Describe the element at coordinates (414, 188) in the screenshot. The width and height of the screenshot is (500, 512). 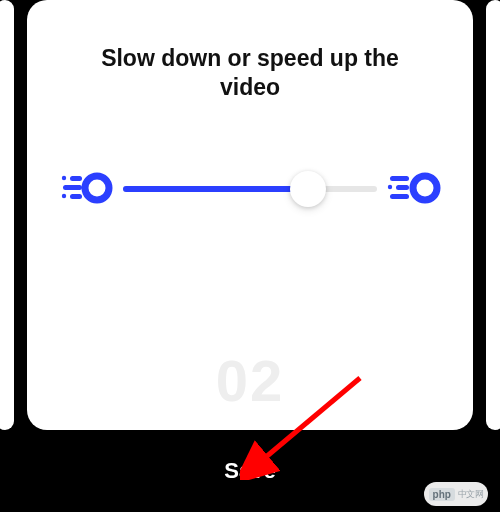
I see `fast-speed-icon` at that location.